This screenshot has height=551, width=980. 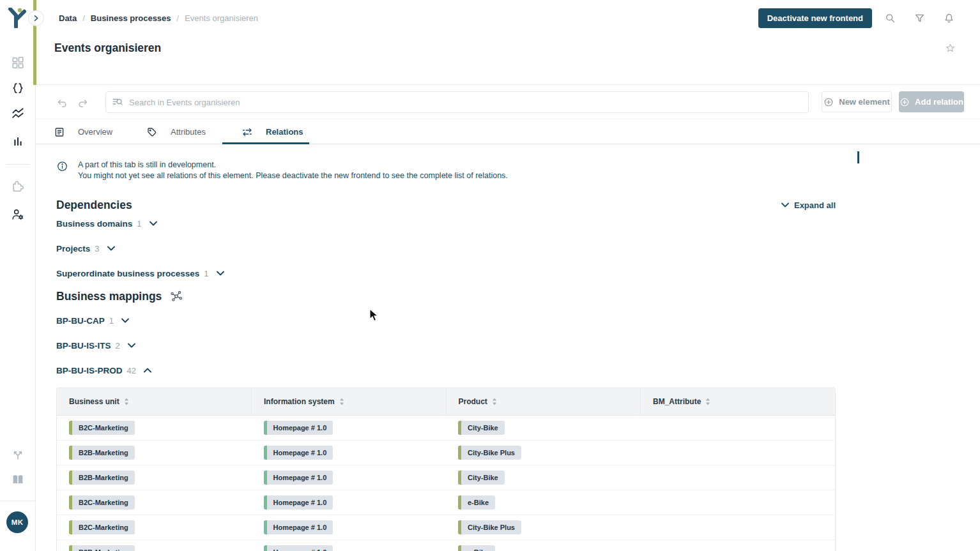 I want to click on table-row: B2B-Marketing Homepage # 1.0 City-Bike P…, so click(x=446, y=453).